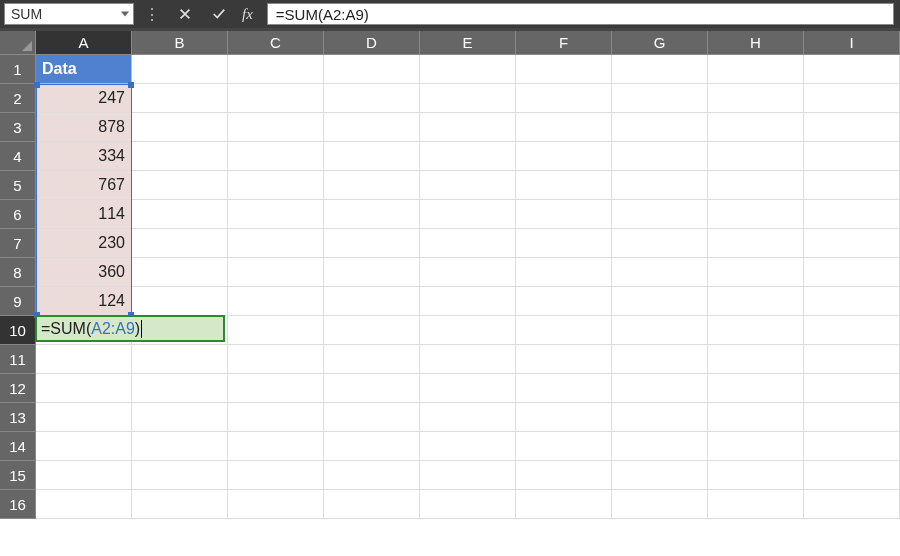 This screenshot has height=556, width=900. What do you see at coordinates (180, 302) in the screenshot?
I see `cell-b9` at bounding box center [180, 302].